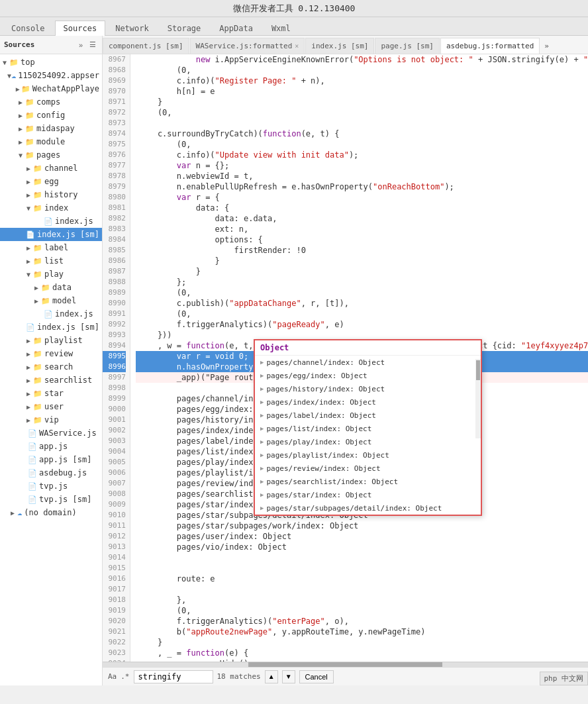 The width and height of the screenshot is (588, 704). I want to click on tree-item-icon: 📄, so click(48, 314).